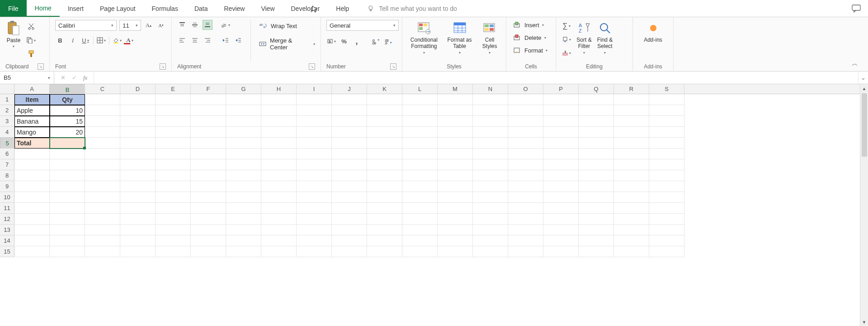  I want to click on cell-A1: Item, so click(32, 100).